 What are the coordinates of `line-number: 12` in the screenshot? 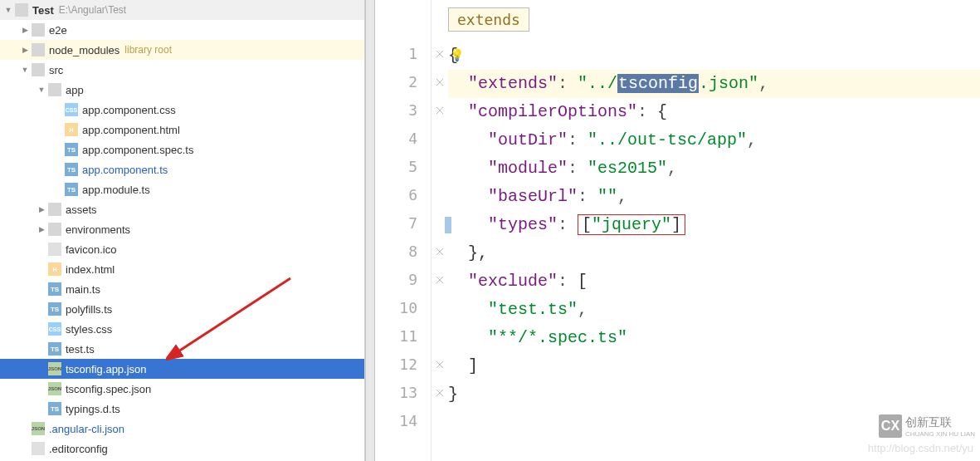 It's located at (397, 365).